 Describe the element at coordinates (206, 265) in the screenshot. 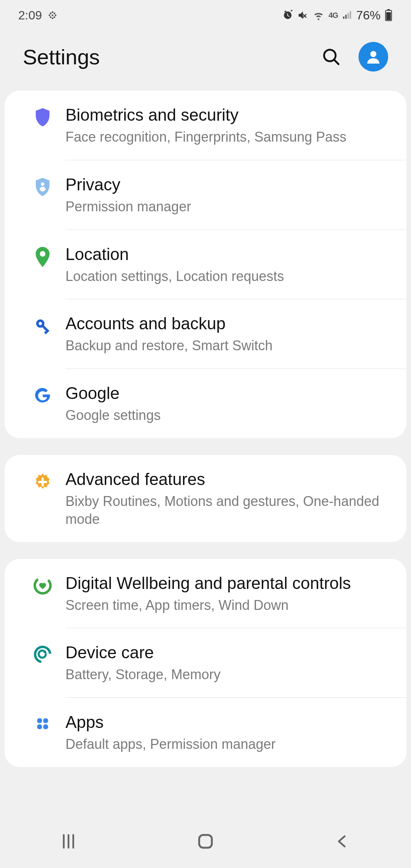

I see `settings-item-location: LocationLocation settings, Location requ…` at that location.